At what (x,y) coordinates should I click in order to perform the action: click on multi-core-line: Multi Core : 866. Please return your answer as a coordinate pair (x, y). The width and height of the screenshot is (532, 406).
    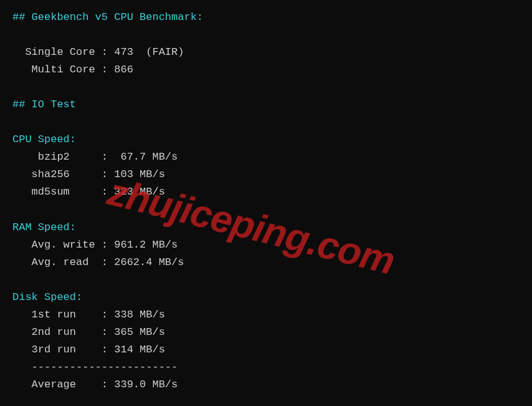
    Looking at the image, I should click on (266, 70).